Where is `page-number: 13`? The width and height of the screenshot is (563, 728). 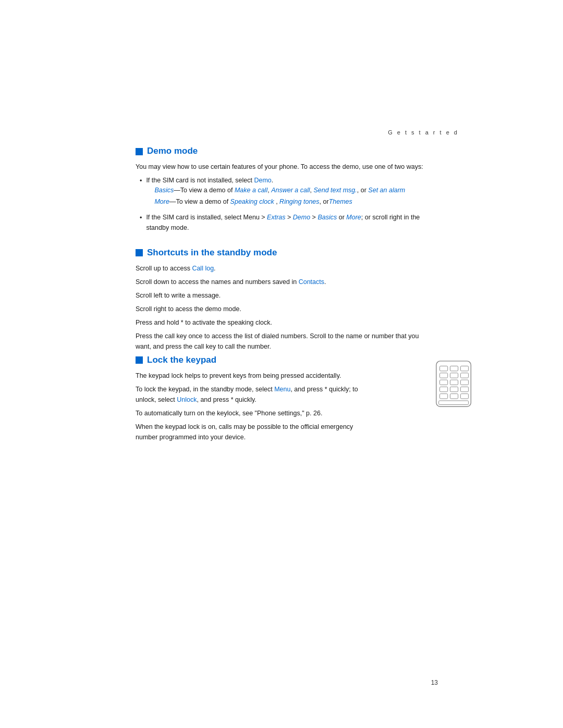
page-number: 13 is located at coordinates (435, 683).